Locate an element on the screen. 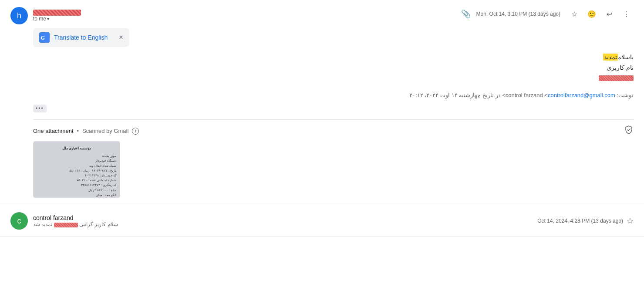 The image size is (644, 298). emoji-button: 🙂 is located at coordinates (592, 14).